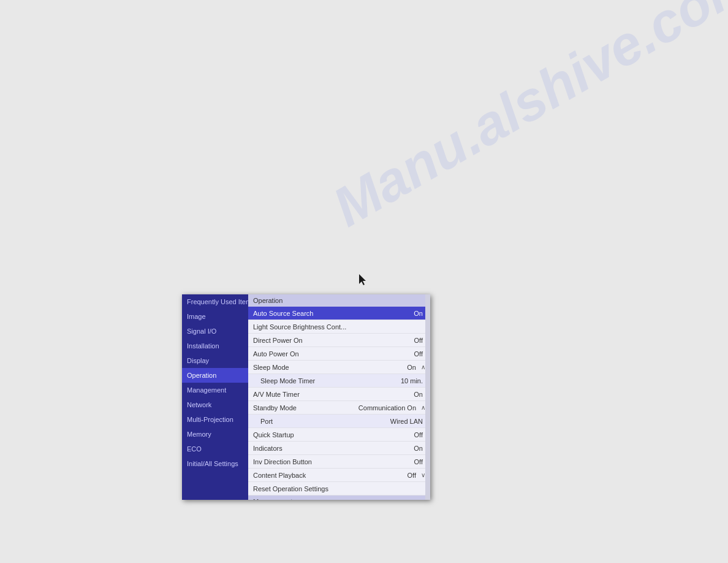 Image resolution: width=728 pixels, height=563 pixels. What do you see at coordinates (419, 354) in the screenshot?
I see `value-auto-power-on: Off` at bounding box center [419, 354].